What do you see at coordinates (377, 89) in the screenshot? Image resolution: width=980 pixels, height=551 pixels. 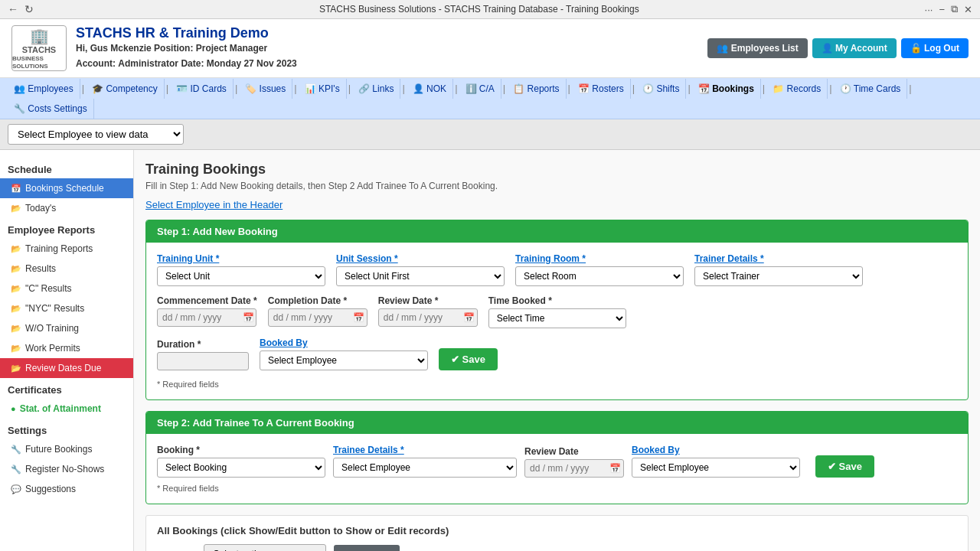 I see `nav-links: 🔗 Links` at bounding box center [377, 89].